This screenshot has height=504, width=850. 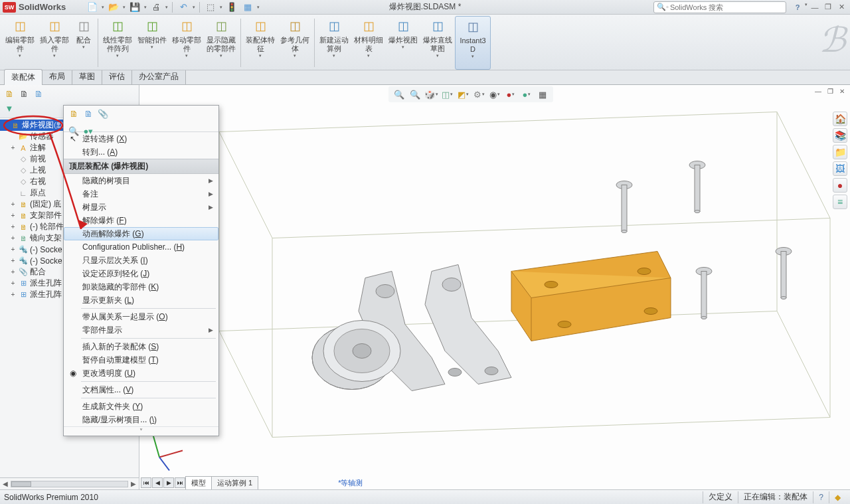 What do you see at coordinates (248, 7) in the screenshot?
I see `options-button: ▦` at bounding box center [248, 7].